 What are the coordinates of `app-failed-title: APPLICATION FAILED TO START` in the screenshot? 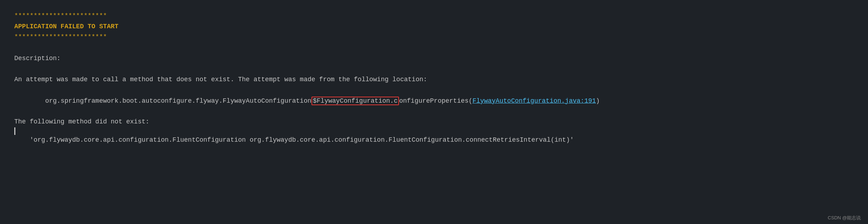 It's located at (434, 27).